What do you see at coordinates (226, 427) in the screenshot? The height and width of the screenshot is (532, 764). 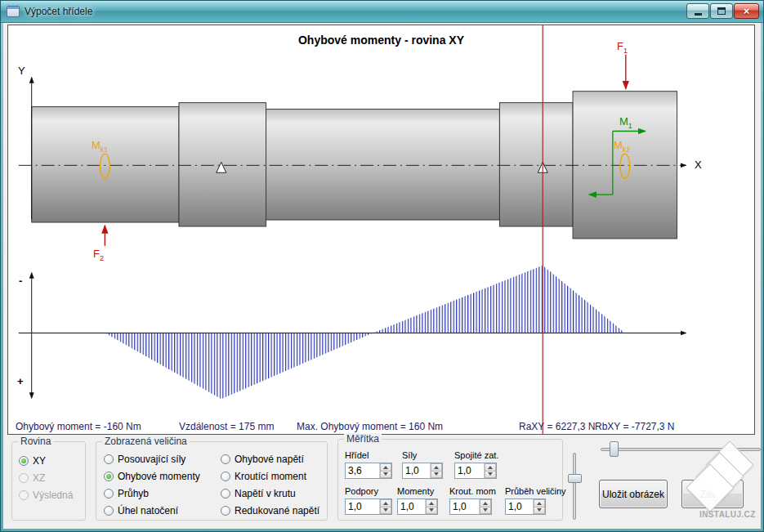 I see `status-distance: Vzdálenost = 175 mm` at bounding box center [226, 427].